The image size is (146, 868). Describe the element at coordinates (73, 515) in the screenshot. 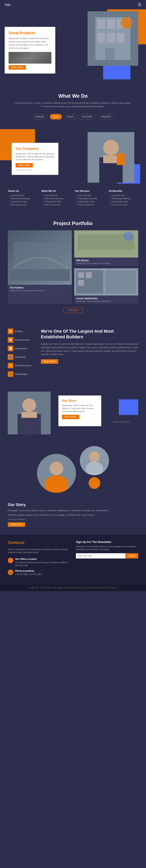

I see `story2-paragraph2: Pharetra curabitur pulvinar quis. Cras a…` at that location.